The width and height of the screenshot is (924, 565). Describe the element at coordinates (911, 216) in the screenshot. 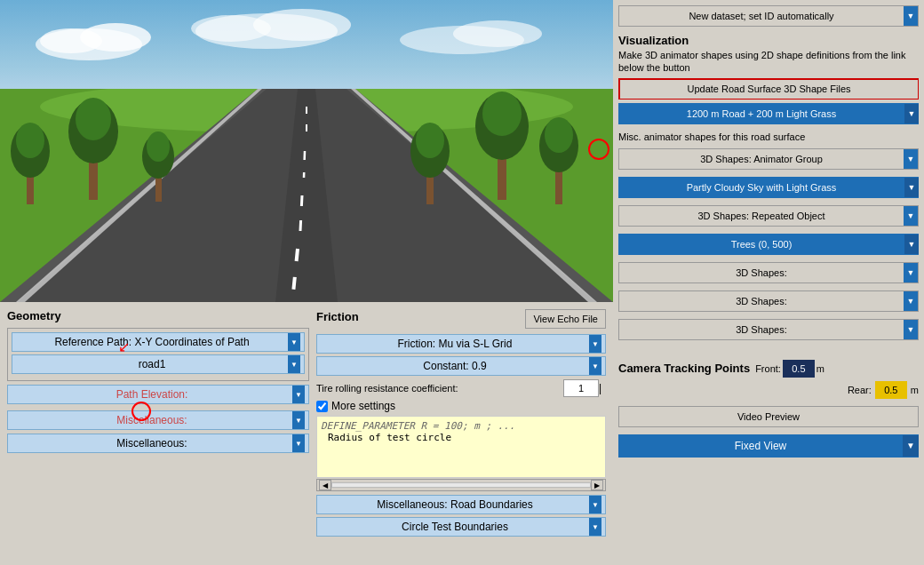

I see `shapes-repeated-arrow: ▼` at that location.